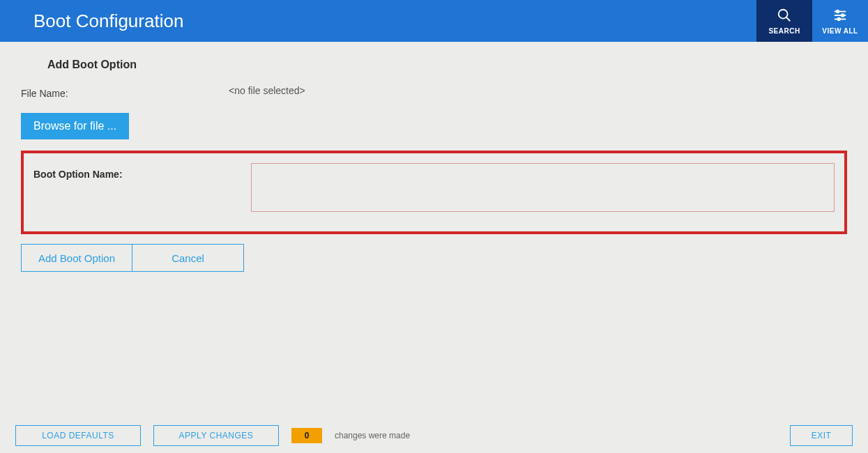 This screenshot has width=868, height=453. I want to click on header-bar: Boot Configuration SEARCH VIEW ALL, so click(434, 21).